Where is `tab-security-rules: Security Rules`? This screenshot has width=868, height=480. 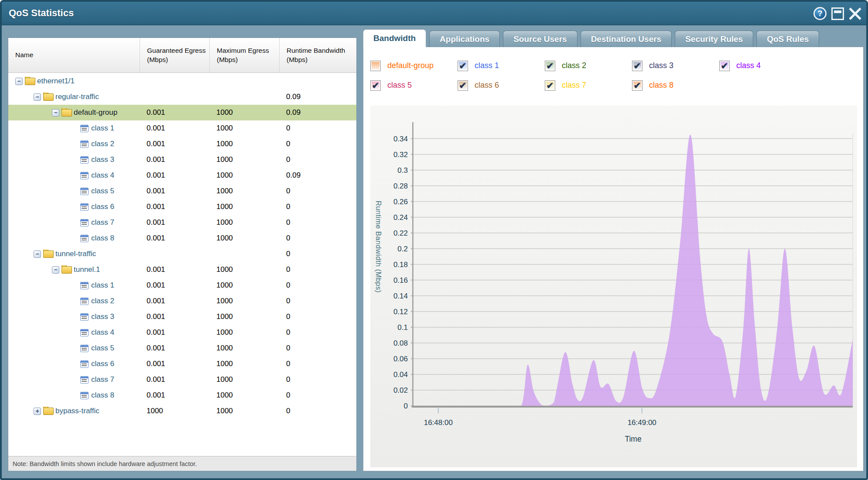 tab-security-rules: Security Rules is located at coordinates (714, 39).